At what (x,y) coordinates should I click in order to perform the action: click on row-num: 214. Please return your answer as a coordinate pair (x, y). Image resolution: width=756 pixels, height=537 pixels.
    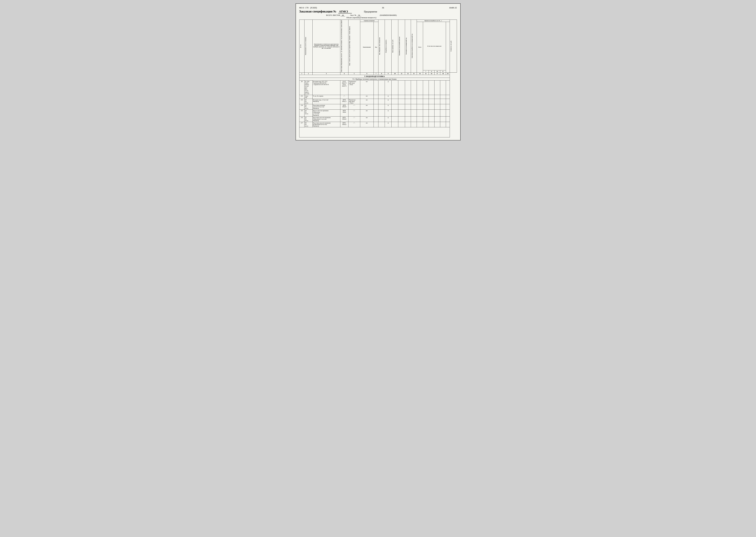
    Looking at the image, I should click on (302, 107).